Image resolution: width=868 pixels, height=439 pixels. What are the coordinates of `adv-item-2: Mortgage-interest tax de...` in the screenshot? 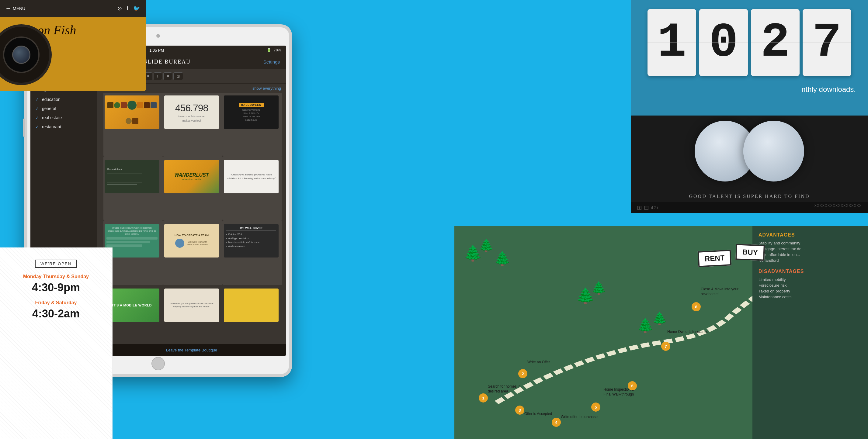 It's located at (810, 249).